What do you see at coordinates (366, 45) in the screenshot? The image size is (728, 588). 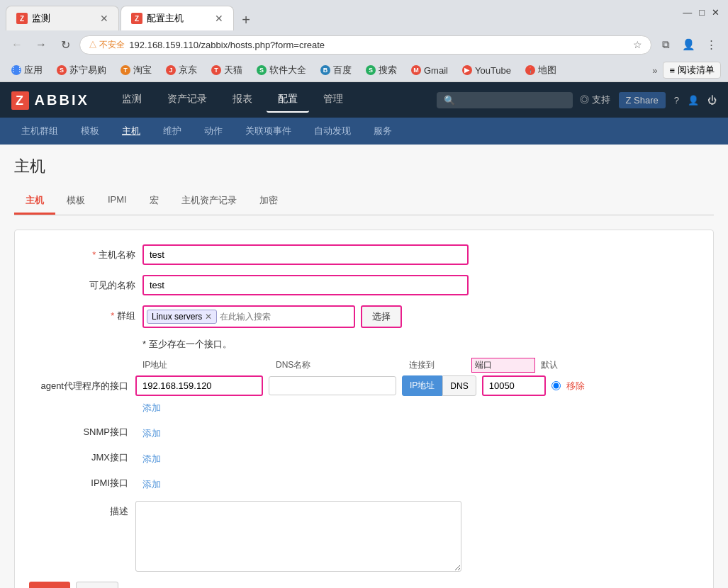 I see `address-box: △ 不安全 192.168.159.110/zabbix/hosts.php?f…` at bounding box center [366, 45].